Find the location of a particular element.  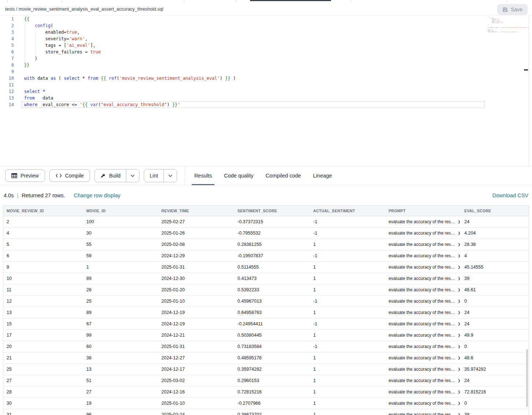

code-icon is located at coordinates (59, 176).